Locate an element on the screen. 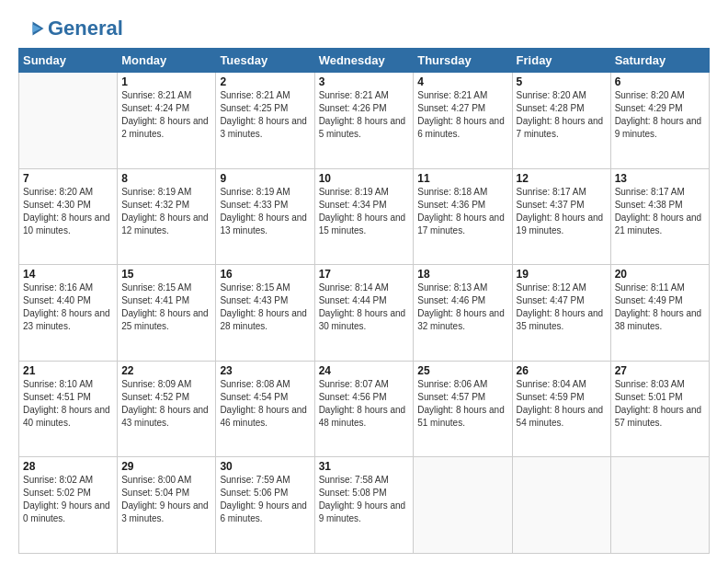  col-header-saturday: Saturday is located at coordinates (660, 61).